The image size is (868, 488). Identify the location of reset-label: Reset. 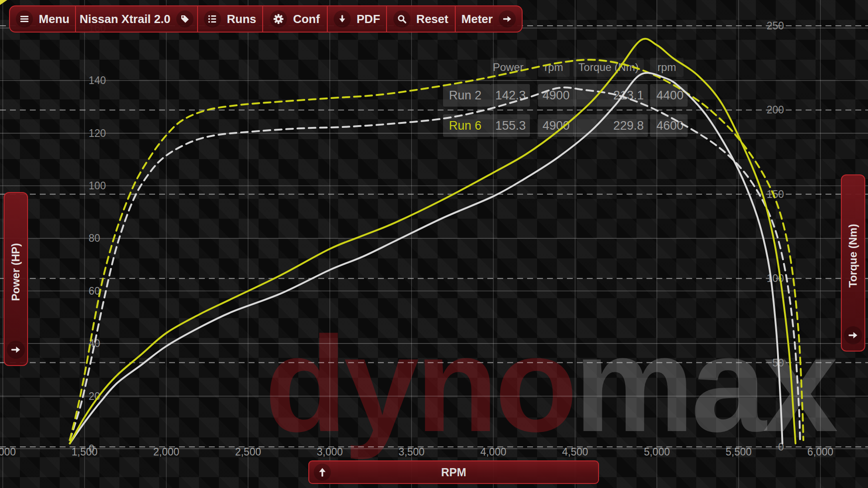
(432, 19).